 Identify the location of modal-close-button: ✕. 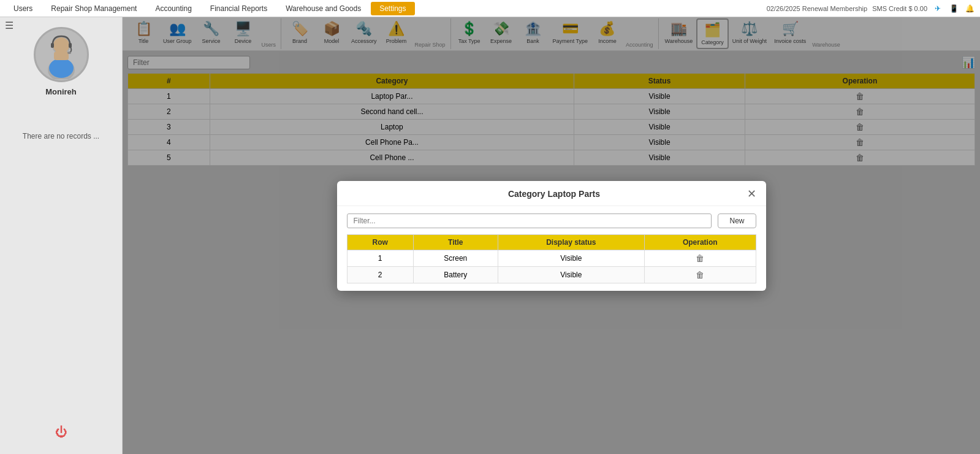
(751, 194).